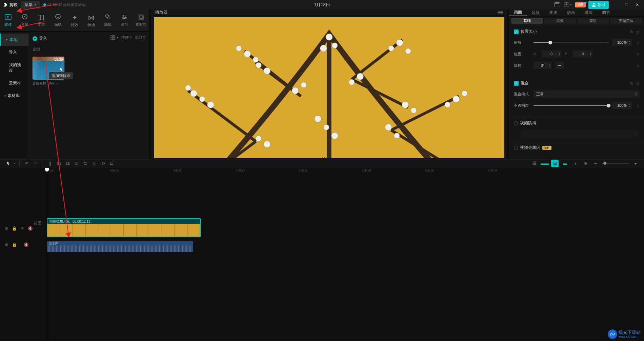 The width and height of the screenshot is (644, 341). What do you see at coordinates (593, 21) in the screenshot?
I see `sub-tab-mask: 蒙版` at bounding box center [593, 21].